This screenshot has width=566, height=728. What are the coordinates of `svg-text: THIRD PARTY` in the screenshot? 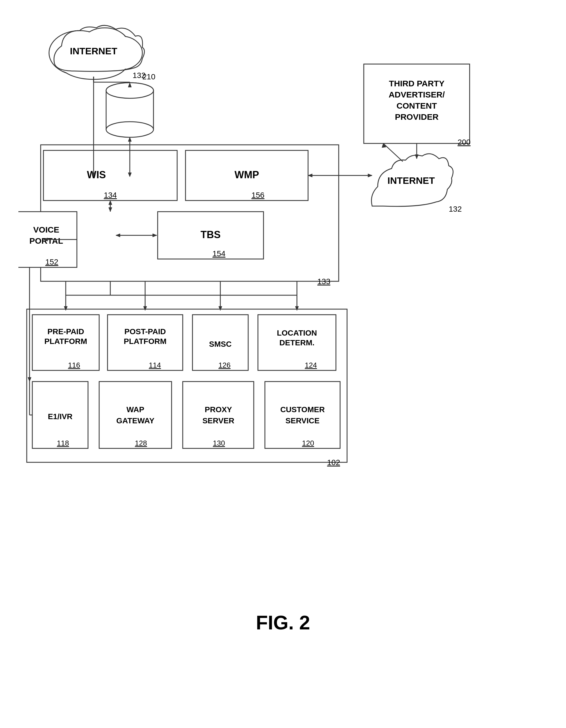 It's located at (417, 83).